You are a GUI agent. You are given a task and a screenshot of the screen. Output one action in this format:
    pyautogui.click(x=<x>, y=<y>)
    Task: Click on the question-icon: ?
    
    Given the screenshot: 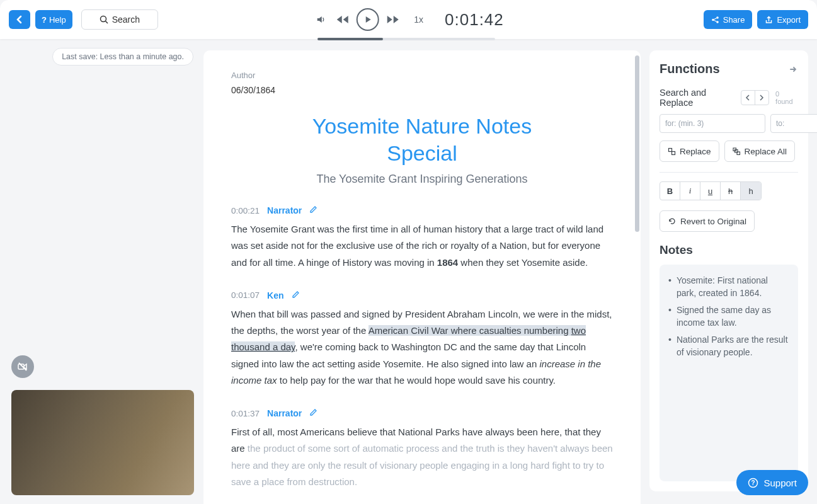 What is the action you would take?
    pyautogui.click(x=44, y=20)
    